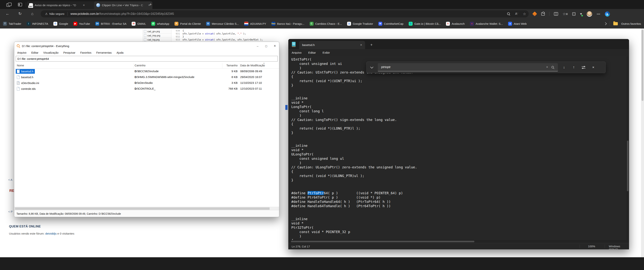 The image size is (644, 270). Describe the element at coordinates (157, 40) in the screenshot. I see `attachment-row: cad_log.prg` at that location.